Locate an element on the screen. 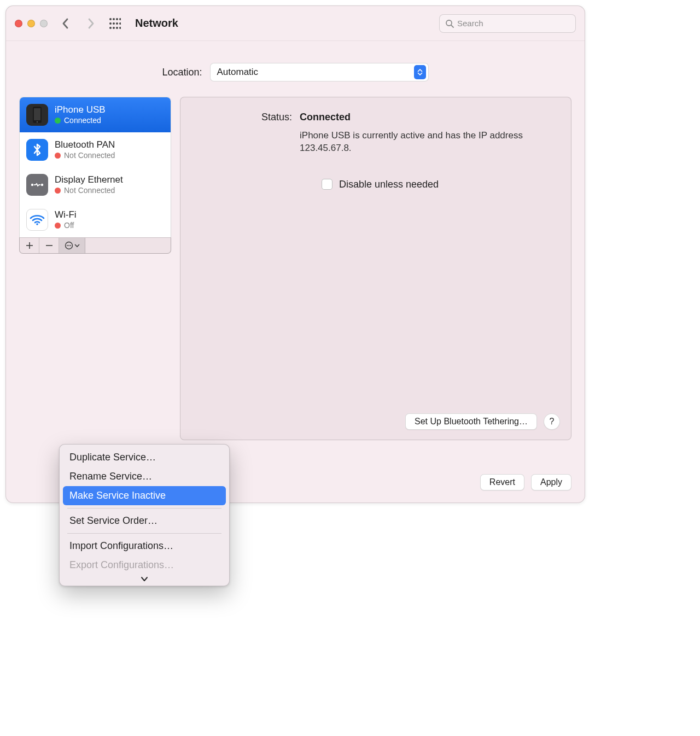  minimize-icon is located at coordinates (31, 24).